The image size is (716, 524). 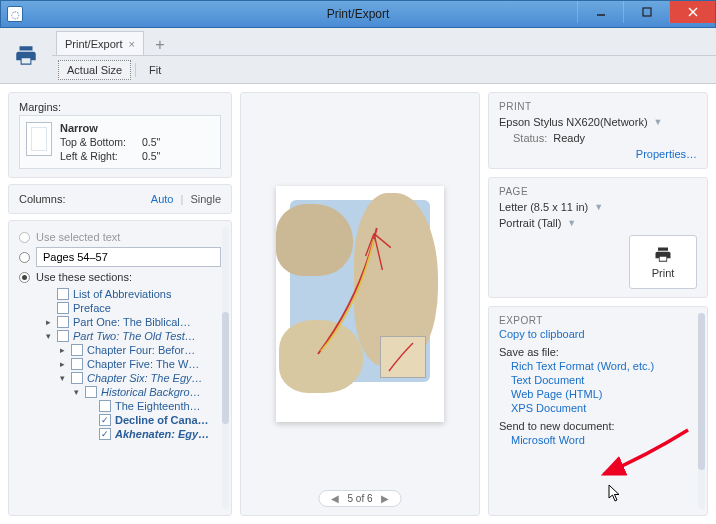 What do you see at coordinates (605, 138) in the screenshot?
I see `printer-status-row: Status: Ready` at bounding box center [605, 138].